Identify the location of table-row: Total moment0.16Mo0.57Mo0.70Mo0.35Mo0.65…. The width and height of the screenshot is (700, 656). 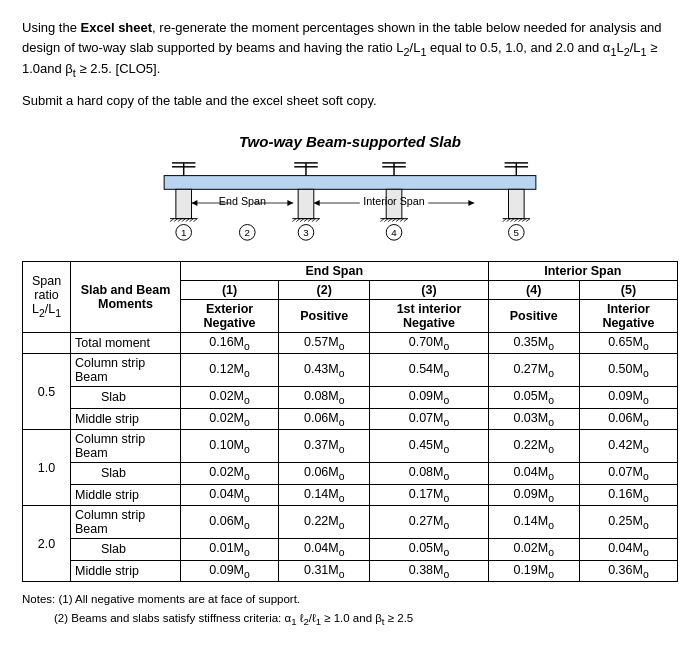
(350, 343).